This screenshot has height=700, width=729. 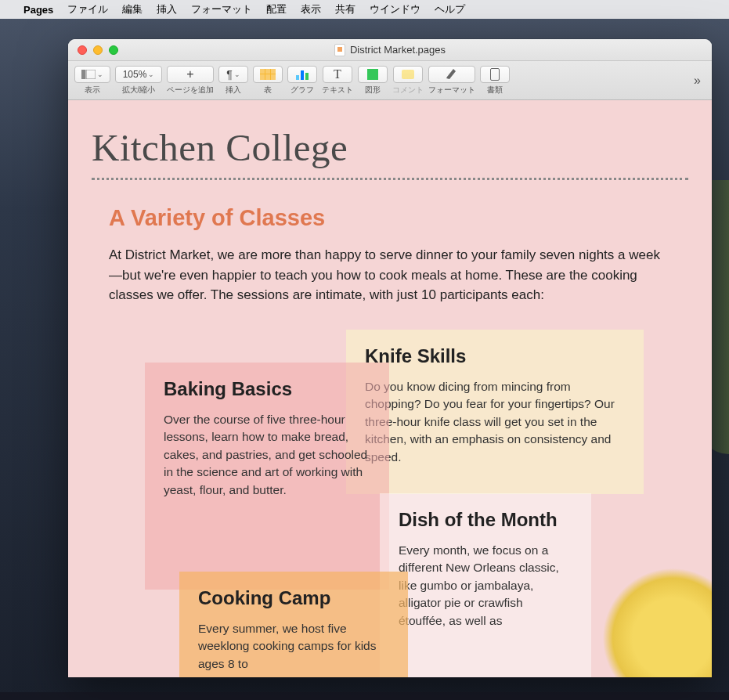 I want to click on window-title: District Market.pages, so click(x=390, y=50).